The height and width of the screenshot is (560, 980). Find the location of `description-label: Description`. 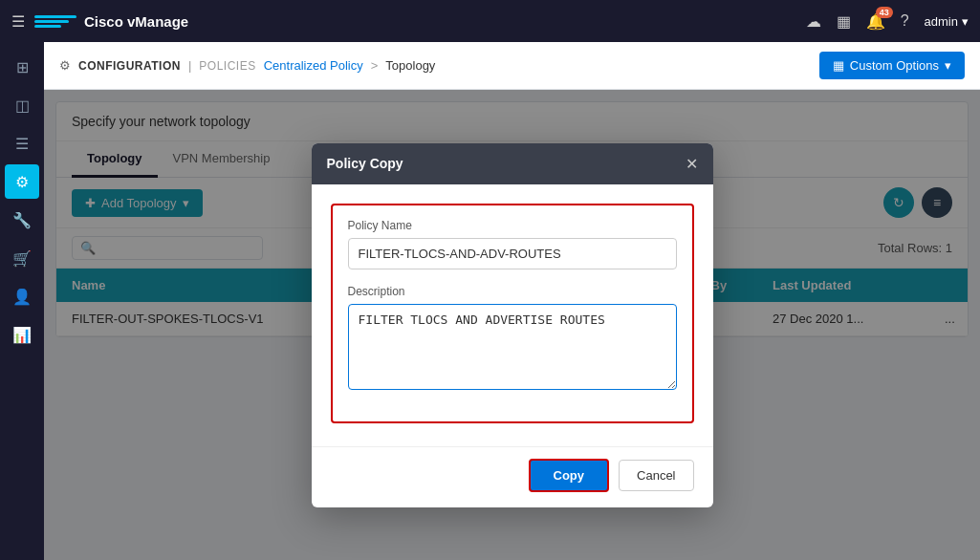

description-label: Description is located at coordinates (512, 291).